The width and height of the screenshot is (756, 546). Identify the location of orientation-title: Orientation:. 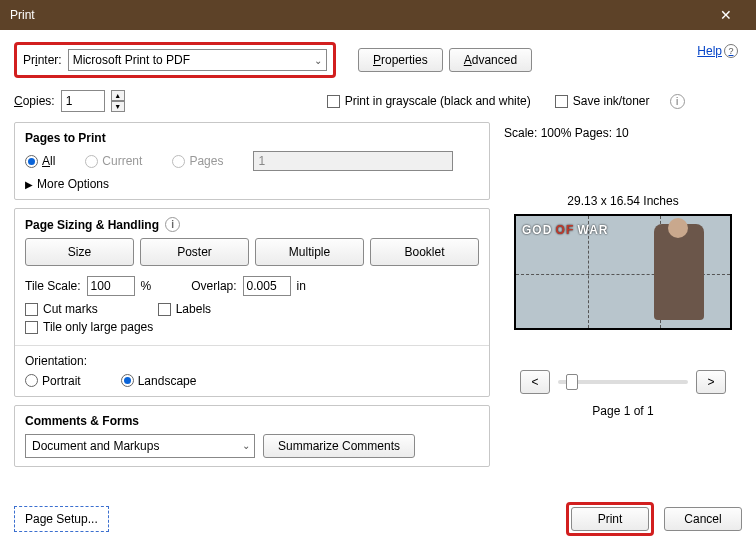
(252, 361).